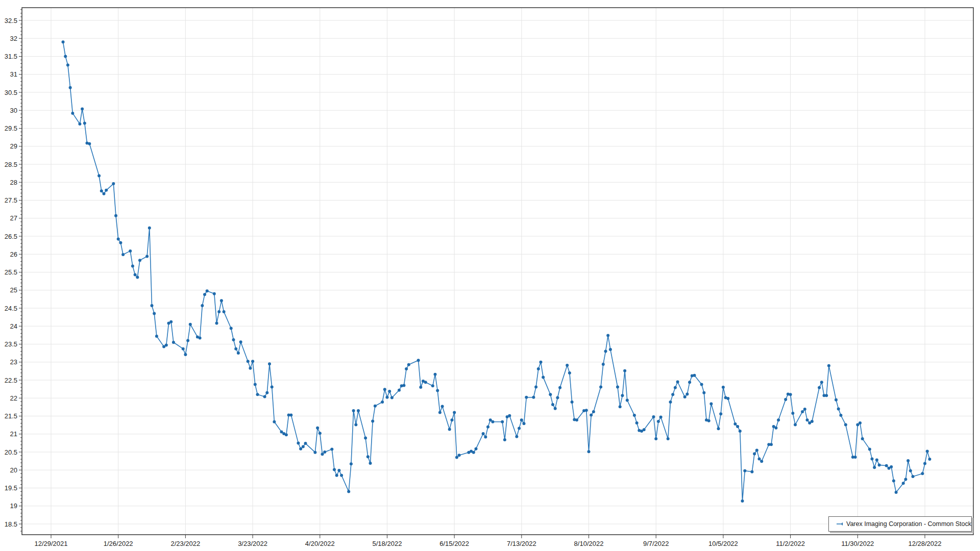 This screenshot has width=980, height=551. What do you see at coordinates (14, 110) in the screenshot?
I see `svg-text: 30` at bounding box center [14, 110].